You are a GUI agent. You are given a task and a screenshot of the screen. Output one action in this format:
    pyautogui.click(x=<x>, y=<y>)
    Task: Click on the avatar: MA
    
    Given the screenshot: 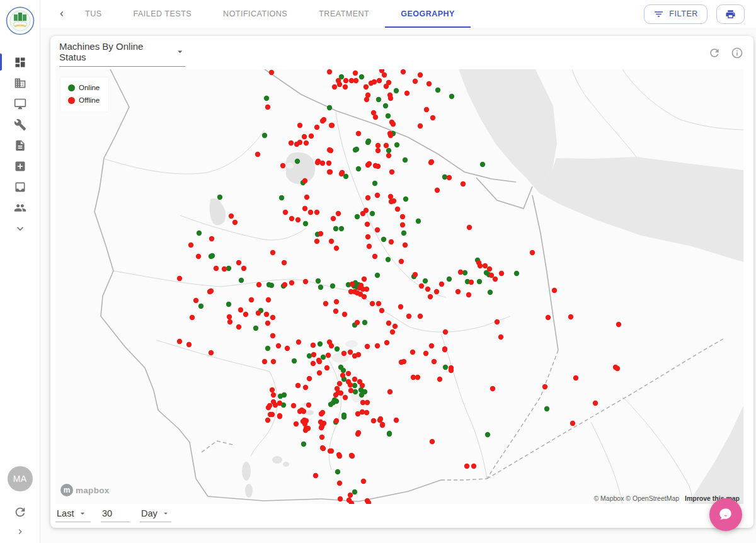 What is the action you would take?
    pyautogui.click(x=20, y=479)
    